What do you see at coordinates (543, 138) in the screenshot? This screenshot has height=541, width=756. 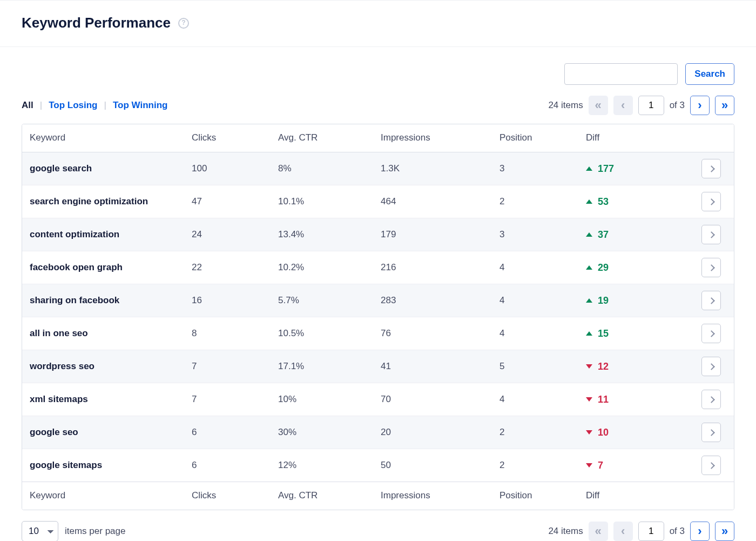 I see `col-position: Position` at bounding box center [543, 138].